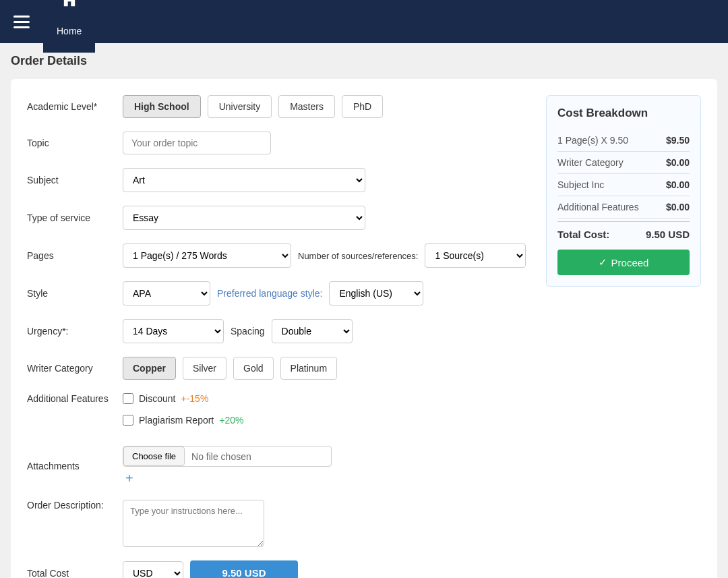 This screenshot has height=578, width=728. Describe the element at coordinates (678, 185) in the screenshot. I see `cost-row-subject-value: $0.00` at that location.